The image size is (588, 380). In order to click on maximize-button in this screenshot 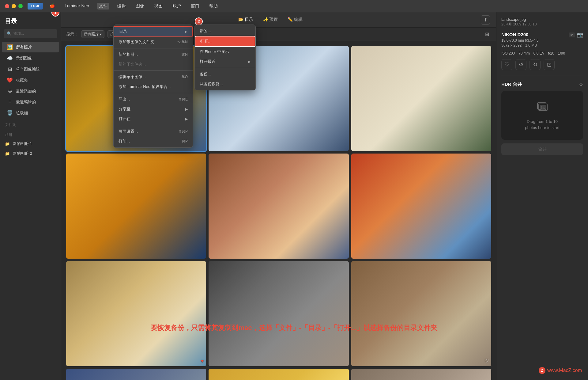, I will do `click(21, 6)`.